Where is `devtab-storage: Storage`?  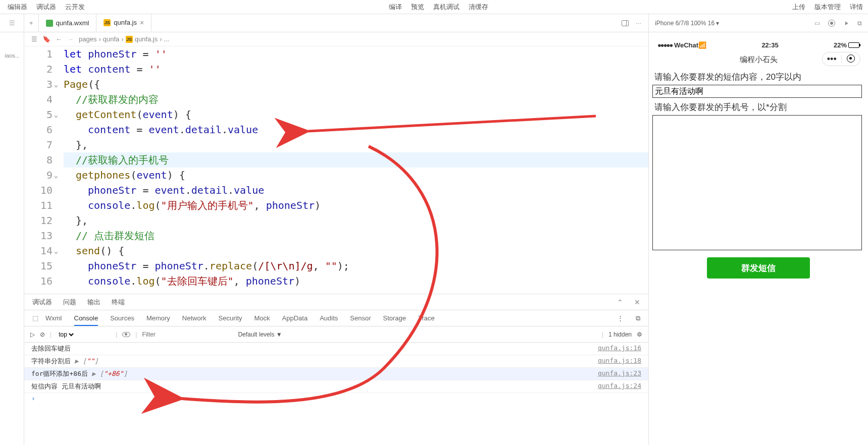
devtab-storage: Storage is located at coordinates (395, 318).